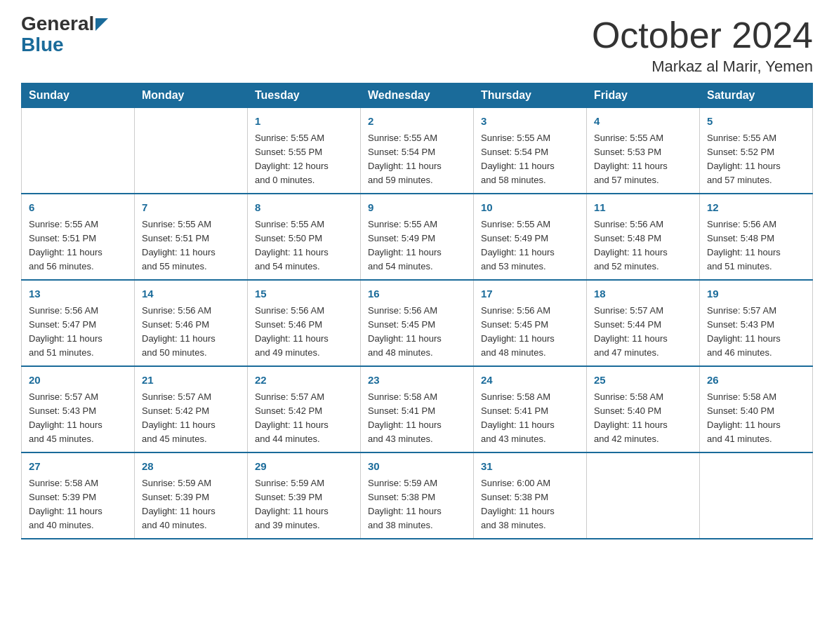  Describe the element at coordinates (305, 152) in the screenshot. I see `calendar-cell: 1Sunrise: 5:55 AM Sunset: 5:55 PM Daylig…` at that location.